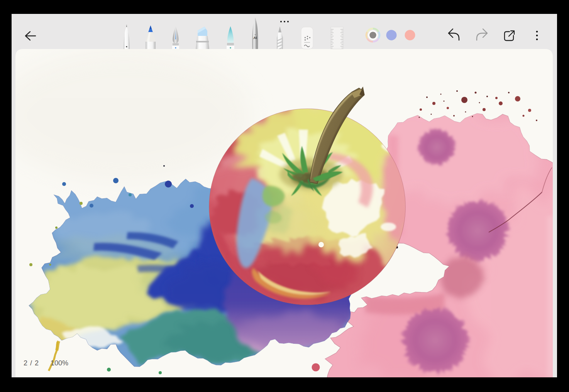 This screenshot has width=569, height=392. What do you see at coordinates (256, 38) in the screenshot?
I see `svg-text: AI` at bounding box center [256, 38].